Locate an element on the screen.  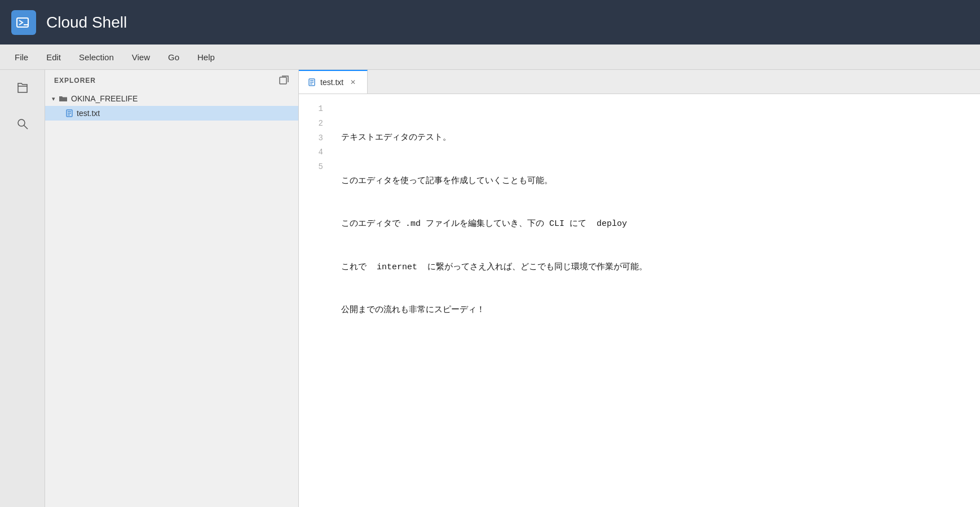
code-line-2: このエディタを使って記事を作成していくことも可能。 is located at coordinates (655, 181).